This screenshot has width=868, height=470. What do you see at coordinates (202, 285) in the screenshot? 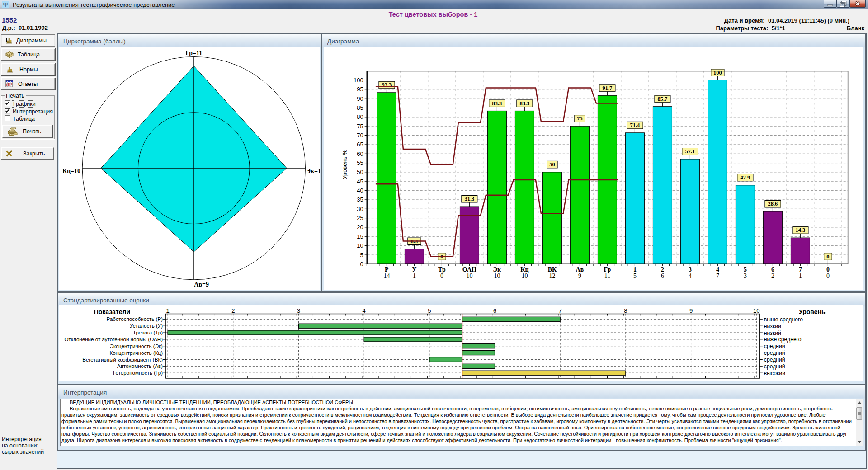
I see `svg-text: Ав=9` at bounding box center [202, 285].